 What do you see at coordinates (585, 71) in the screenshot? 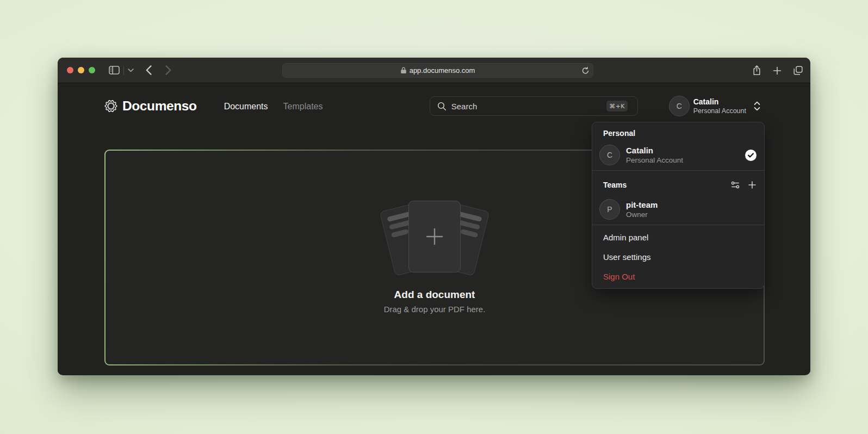
I see `reload-button` at bounding box center [585, 71].